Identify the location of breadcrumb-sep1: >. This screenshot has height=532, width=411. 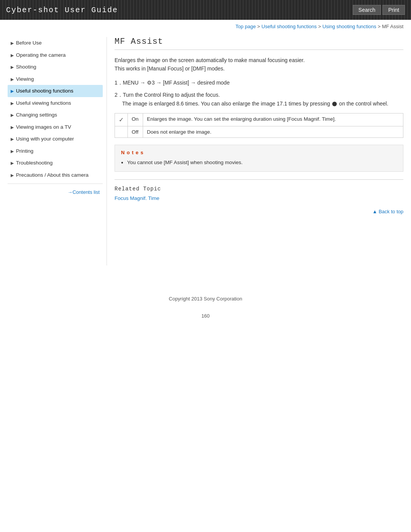
(259, 27).